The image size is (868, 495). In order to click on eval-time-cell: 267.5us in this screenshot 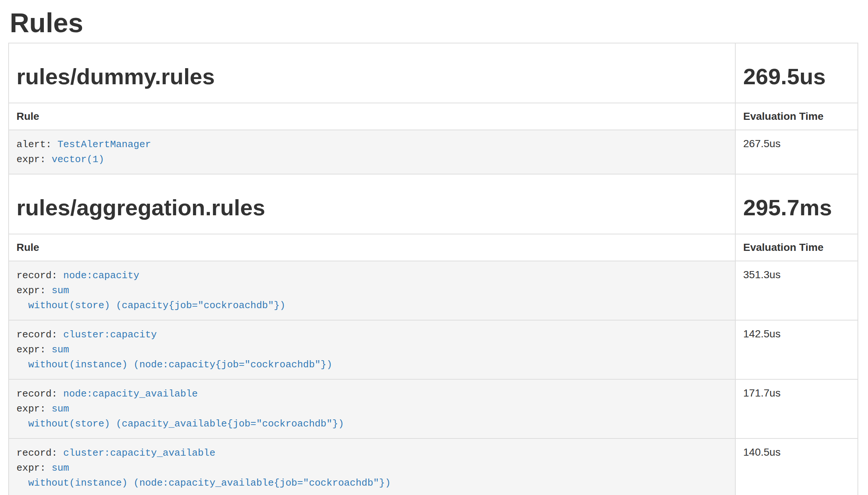, I will do `click(797, 152)`.